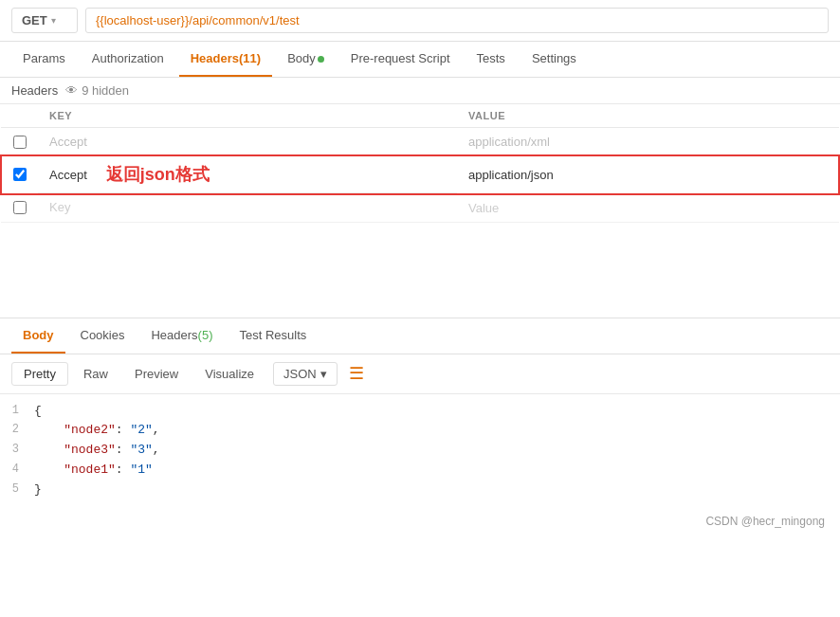  What do you see at coordinates (97, 430) in the screenshot?
I see `line-content-2: "node2": "2",` at bounding box center [97, 430].